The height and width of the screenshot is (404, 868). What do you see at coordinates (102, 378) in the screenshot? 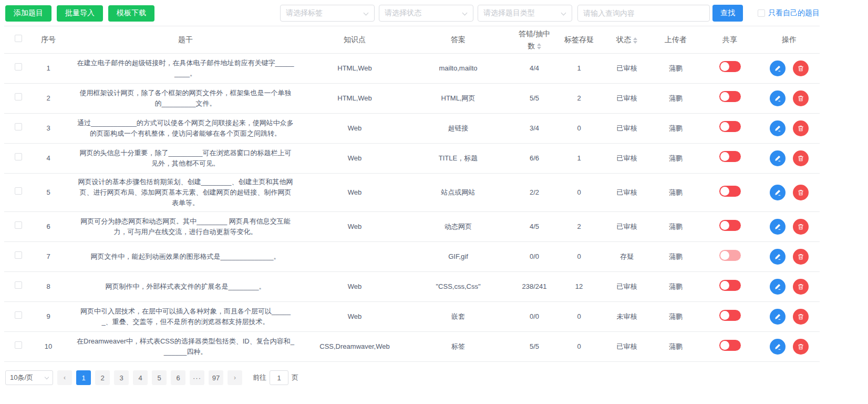
I see `page-number-button: 2` at bounding box center [102, 378].